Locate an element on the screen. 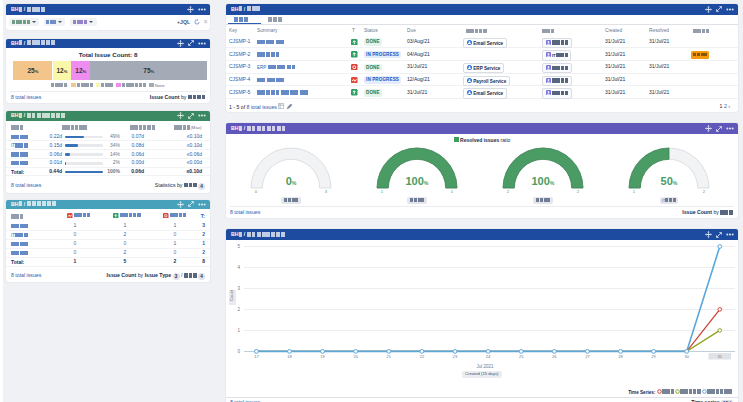 Image resolution: width=743 pixels, height=402 pixels. svg-text: Count is located at coordinates (232, 295).